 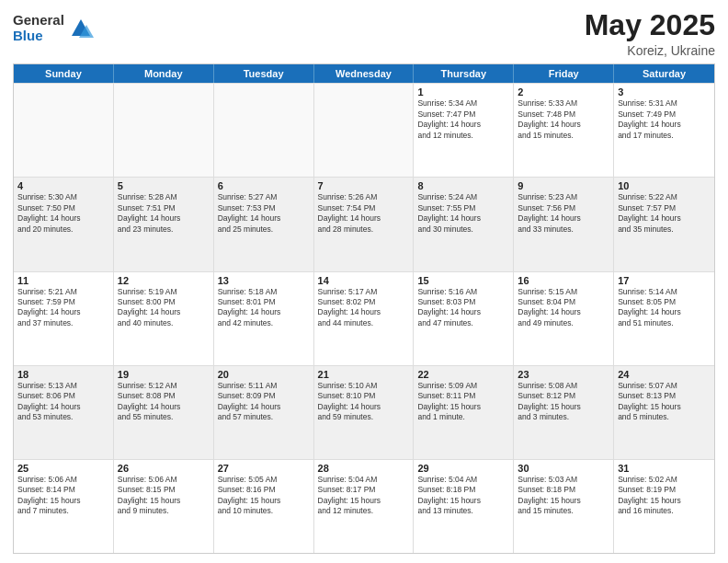 I want to click on cal-cell: 15Sunrise: 5:16 AMSunset: 8:03 PMDayligh…, so click(x=463, y=318).